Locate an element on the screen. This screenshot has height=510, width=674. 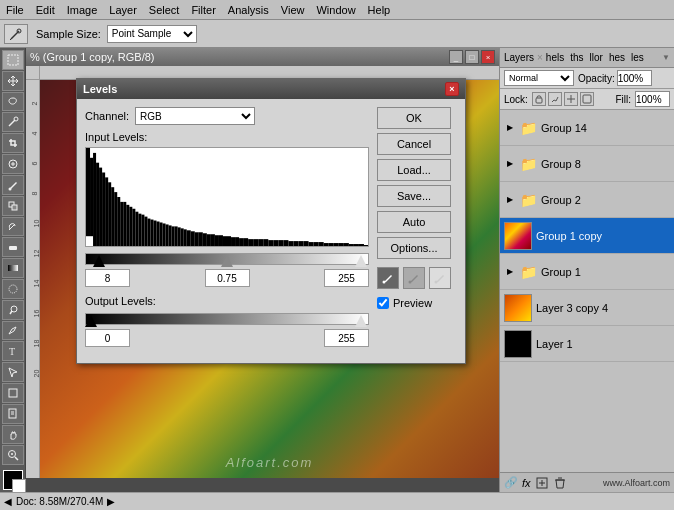
lock-position-button is located at coordinates (571, 99).